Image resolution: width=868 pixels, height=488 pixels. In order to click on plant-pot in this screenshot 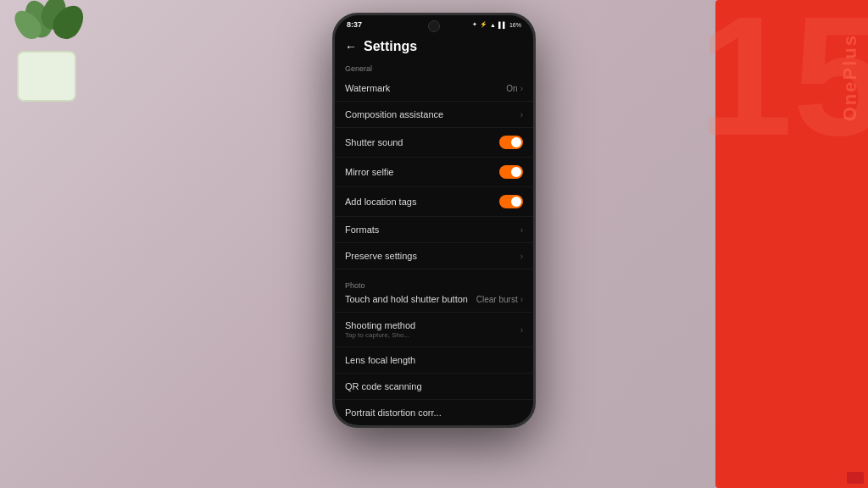, I will do `click(47, 76)`.